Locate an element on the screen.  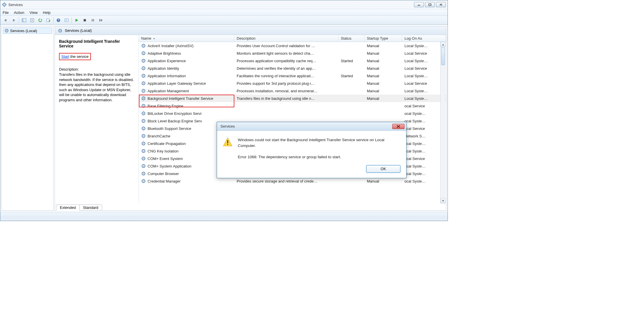
properties-button is located at coordinates (32, 20).